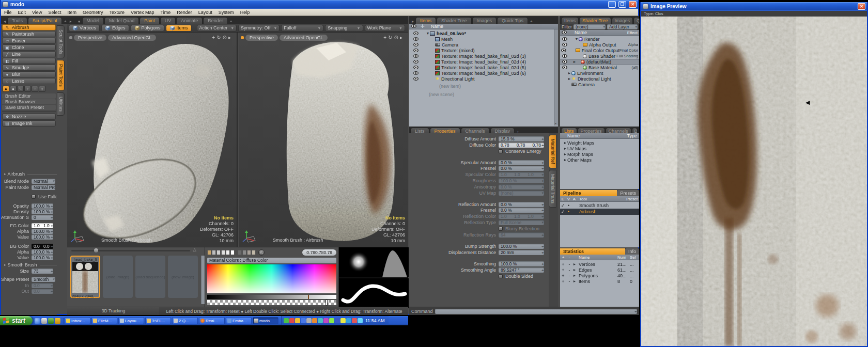  I want to click on maximize-button: ❐, so click(622, 4).